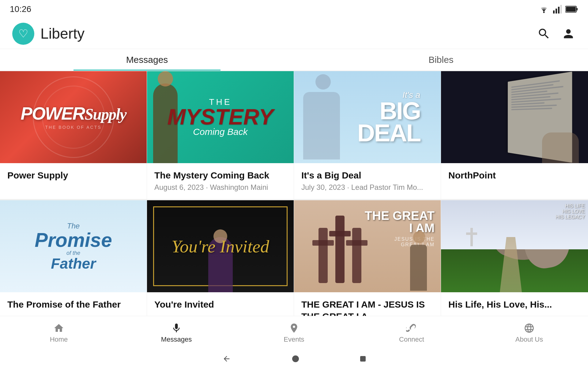 Image resolution: width=588 pixels, height=368 pixels. I want to click on profile-icon, so click(568, 34).